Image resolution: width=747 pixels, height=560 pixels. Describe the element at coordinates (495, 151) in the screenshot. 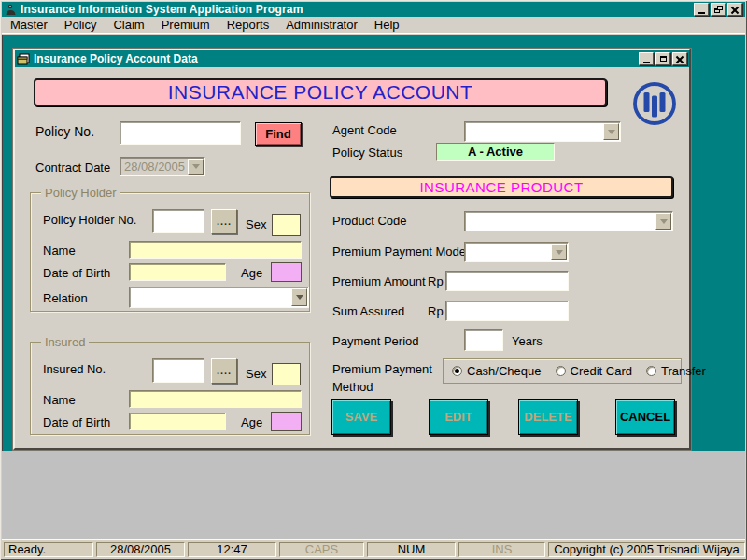

I see `policy-status-value: A - Active` at that location.